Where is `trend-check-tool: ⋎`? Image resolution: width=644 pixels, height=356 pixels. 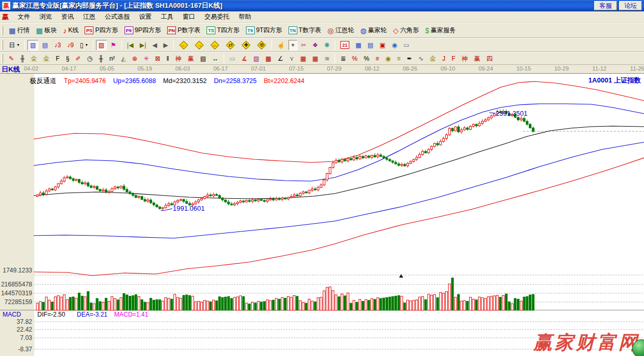 trend-check-tool: ⋎ is located at coordinates (292, 59).